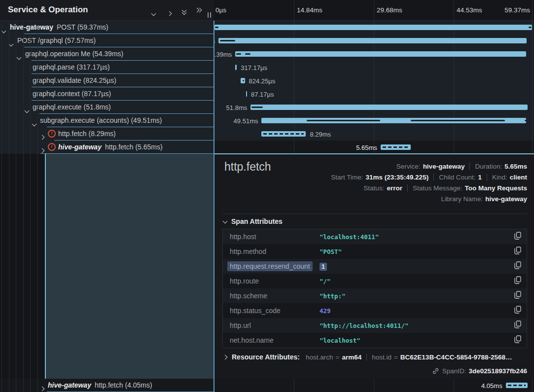 This screenshot has height=392, width=534. Describe the element at coordinates (368, 357) in the screenshot. I see `resource-attributes-row: Resource Attributes: host.arch=arm64 hos…` at that location.